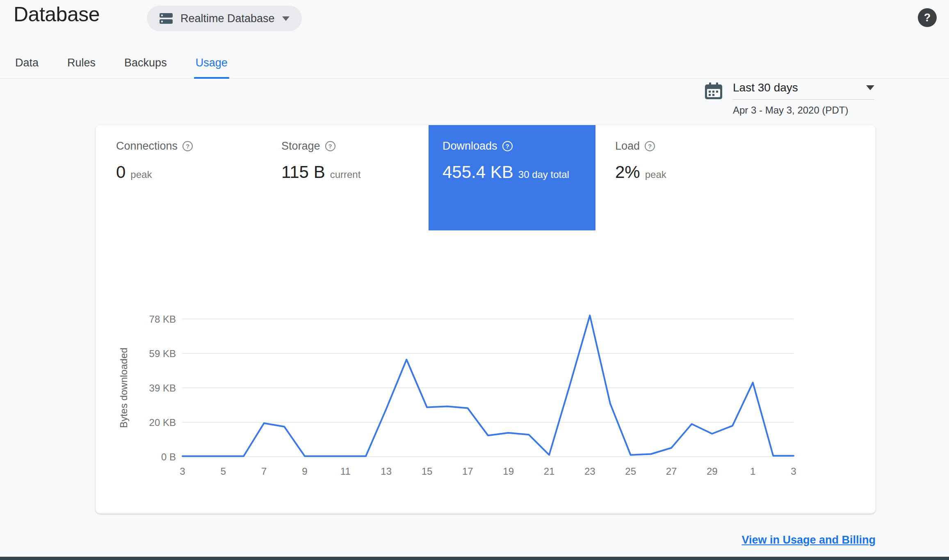 The width and height of the screenshot is (949, 560). I want to click on y-axis-title: Bytes downloaded, so click(124, 388).